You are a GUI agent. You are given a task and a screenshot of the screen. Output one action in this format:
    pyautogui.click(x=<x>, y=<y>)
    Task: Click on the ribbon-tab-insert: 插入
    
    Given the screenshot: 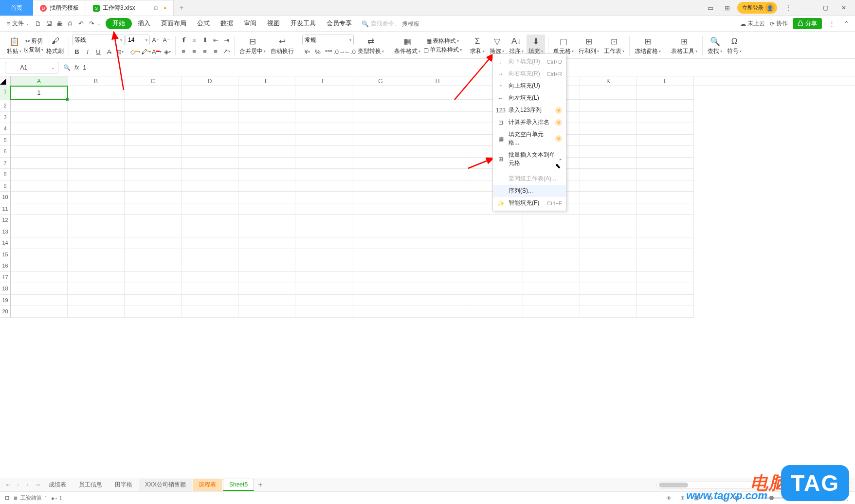 What is the action you would take?
    pyautogui.click(x=144, y=23)
    